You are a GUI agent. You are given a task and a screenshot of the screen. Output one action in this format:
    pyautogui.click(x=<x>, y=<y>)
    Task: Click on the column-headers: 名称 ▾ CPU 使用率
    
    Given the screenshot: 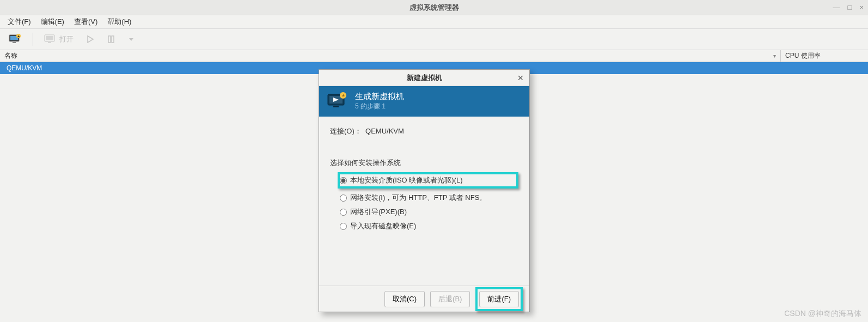 What is the action you would take?
    pyautogui.click(x=434, y=56)
    